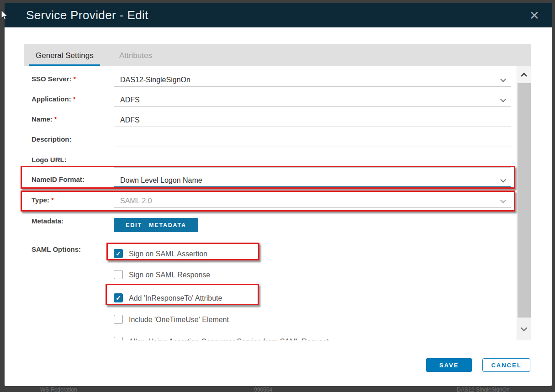 This screenshot has height=392, width=555. I want to click on checkbox-label: Include 'OneTimeUse' Element, so click(179, 320).